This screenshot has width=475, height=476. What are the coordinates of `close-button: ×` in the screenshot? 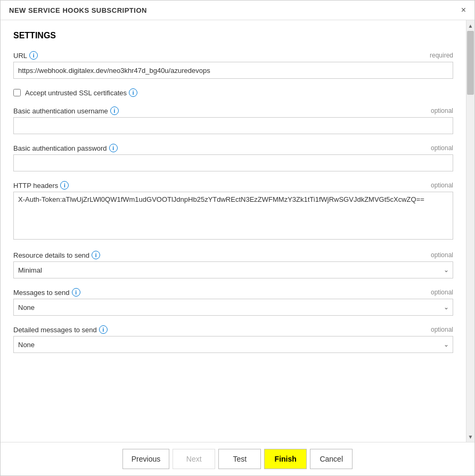 It's located at (463, 10).